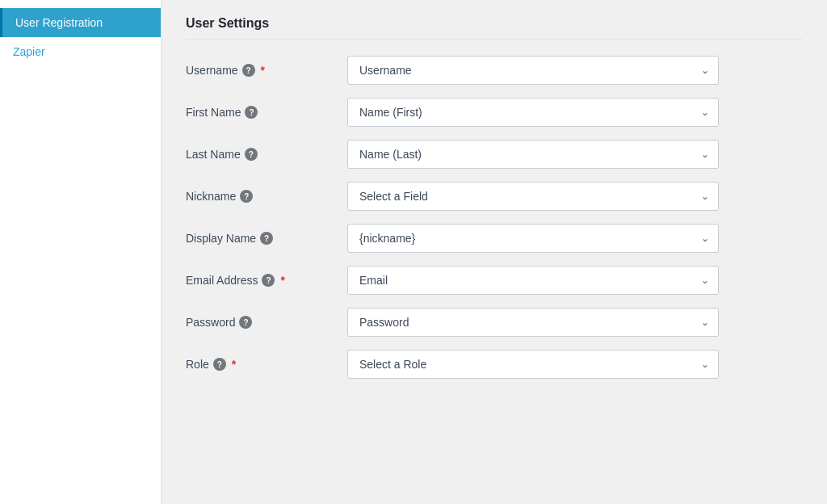  What do you see at coordinates (533, 364) in the screenshot?
I see `select-wrapper-role: Select a Role⌄` at bounding box center [533, 364].